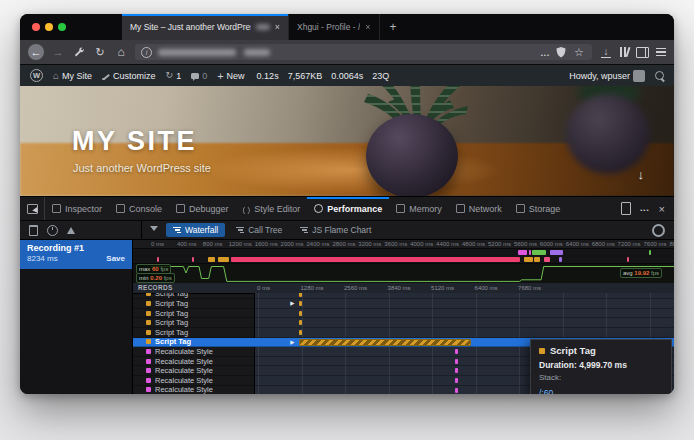 This screenshot has height=440, width=694. Describe the element at coordinates (660, 76) in the screenshot. I see `search-icon` at that location.